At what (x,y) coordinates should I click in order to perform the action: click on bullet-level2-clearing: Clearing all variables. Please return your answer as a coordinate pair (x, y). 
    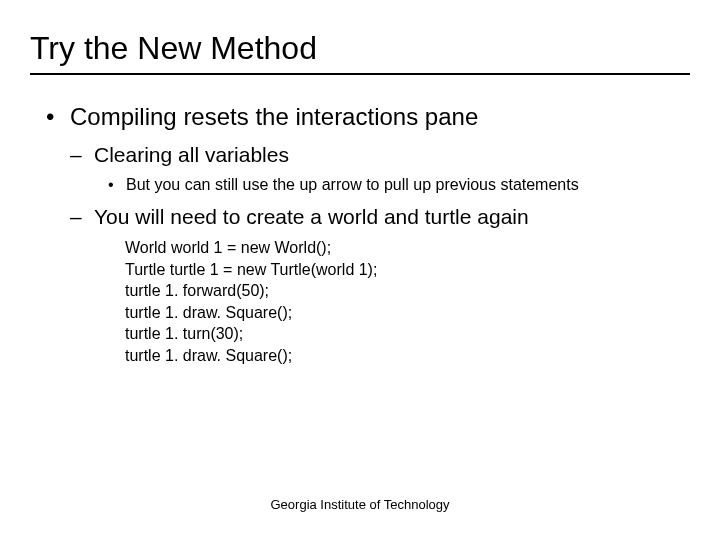
    Looking at the image, I should click on (380, 155).